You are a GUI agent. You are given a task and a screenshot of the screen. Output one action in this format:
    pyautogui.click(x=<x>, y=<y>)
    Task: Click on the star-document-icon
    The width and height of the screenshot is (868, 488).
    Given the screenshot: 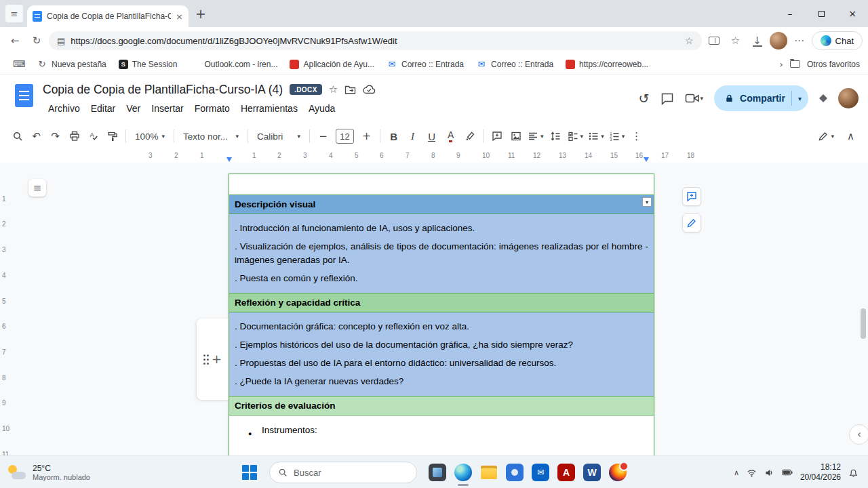 What is the action you would take?
    pyautogui.click(x=334, y=89)
    